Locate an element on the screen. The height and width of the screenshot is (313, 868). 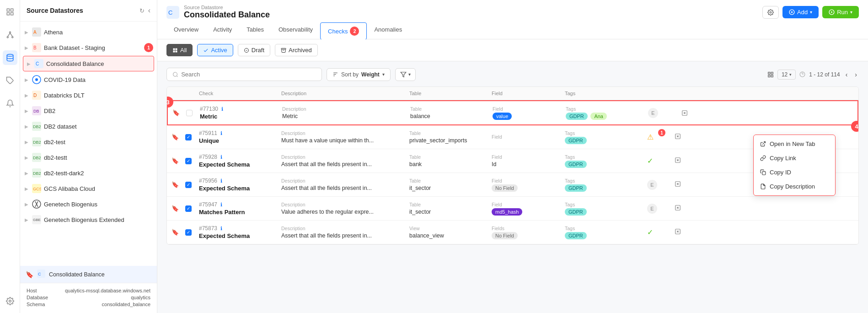
filter-all-button: All is located at coordinates (179, 50).